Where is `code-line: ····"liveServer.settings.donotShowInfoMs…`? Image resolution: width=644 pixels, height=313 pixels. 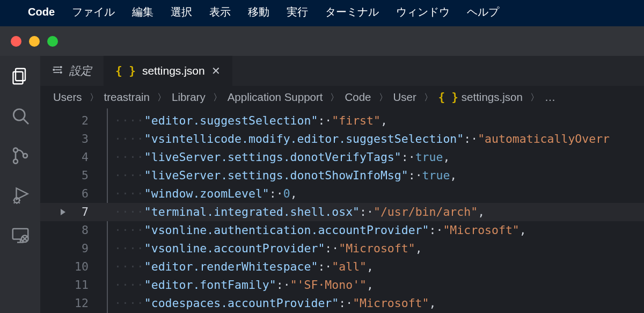
code-line: ····"liveServer.settings.donotShowInfoMs… is located at coordinates (376, 176).